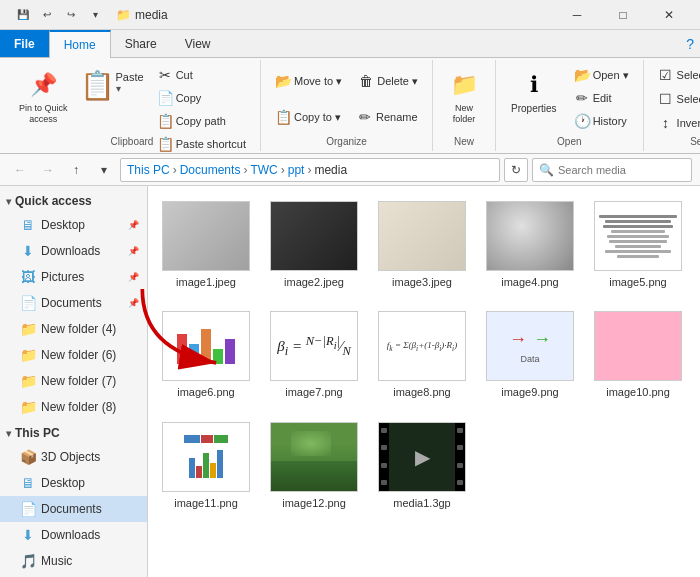 The image size is (700, 577). Describe the element at coordinates (350, 44) in the screenshot. I see `ribbon-tabs: File Home Share View ?` at that location.